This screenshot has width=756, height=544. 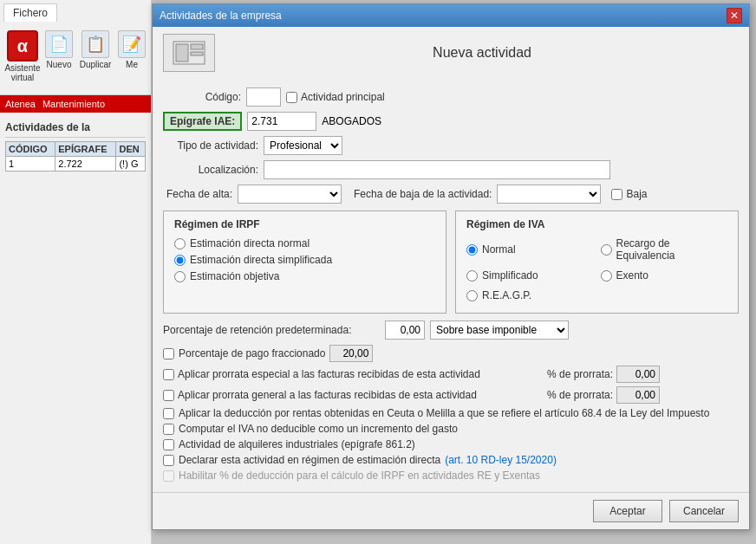 I want to click on computar-iva-checkbox, so click(x=168, y=430).